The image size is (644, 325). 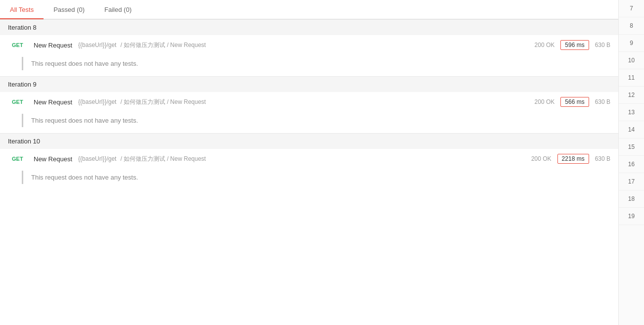 I want to click on iteration-header-9: Iteration 9, so click(x=309, y=84).